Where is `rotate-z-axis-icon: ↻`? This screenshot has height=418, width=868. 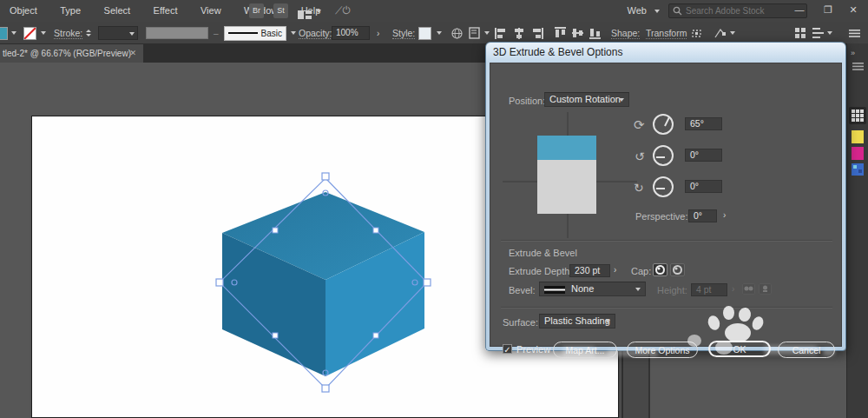
rotate-z-axis-icon: ↻ is located at coordinates (639, 188).